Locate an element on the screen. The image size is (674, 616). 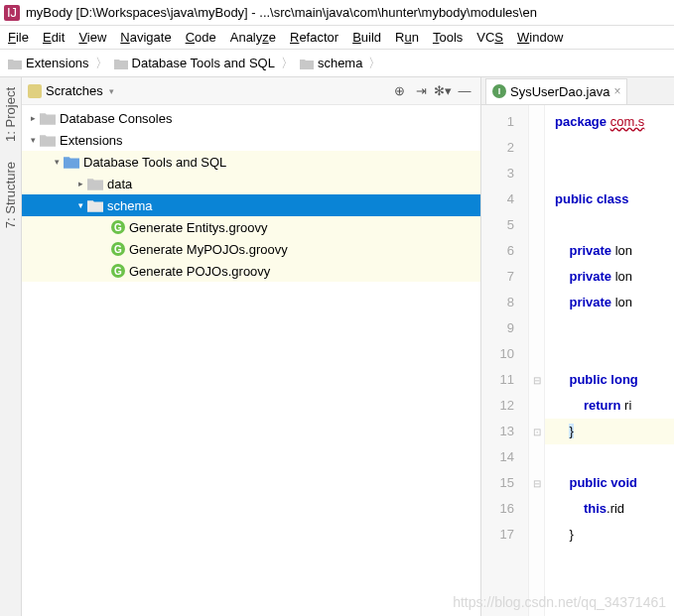
line-number: 16 is located at coordinates (504, 509).